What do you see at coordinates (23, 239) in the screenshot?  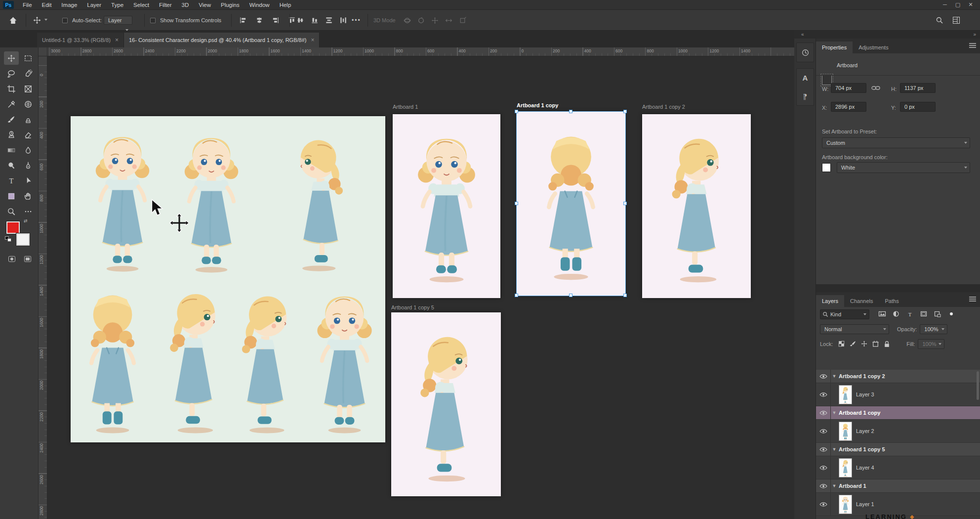 I see `background-color-swatch` at bounding box center [23, 239].